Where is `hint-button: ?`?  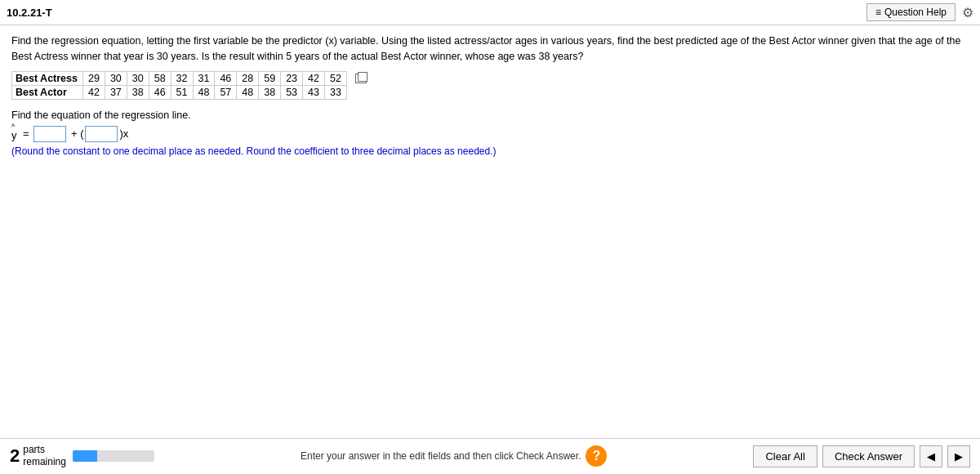
hint-button: ? is located at coordinates (596, 456).